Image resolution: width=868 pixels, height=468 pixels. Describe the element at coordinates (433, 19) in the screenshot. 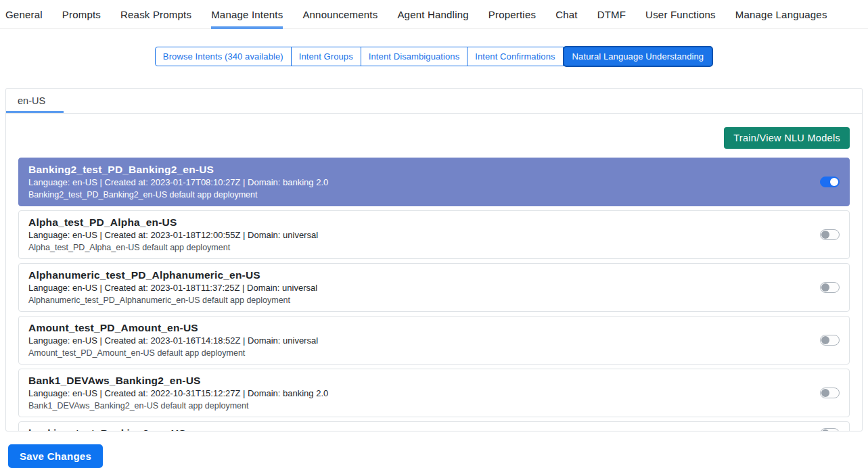

I see `top-nav-item-agent-handling: Agent Handling` at that location.